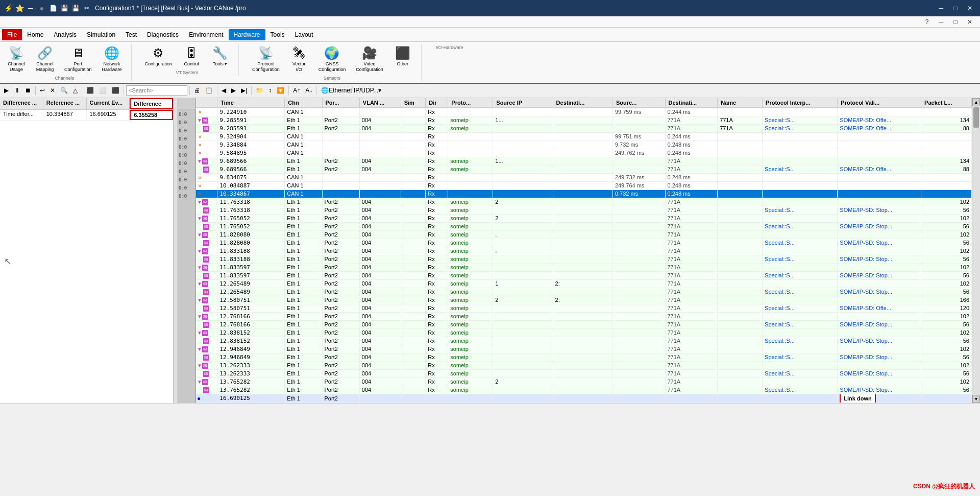 This screenshot has height=496, width=980. What do you see at coordinates (200, 357) in the screenshot?
I see `child-indent` at bounding box center [200, 357].